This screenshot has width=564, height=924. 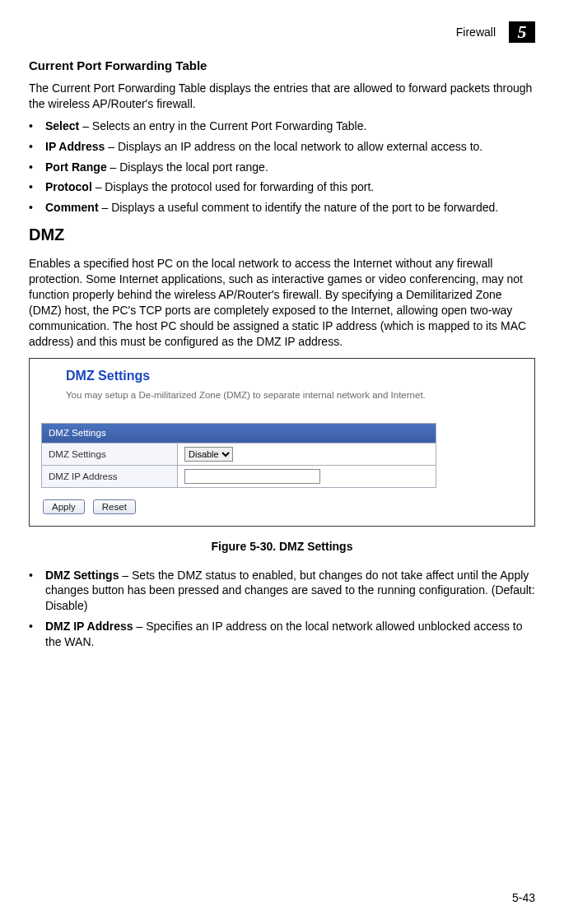 I want to click on bullet-desc: – Sets the DMZ status to enabled, but ch…, so click(x=290, y=591).